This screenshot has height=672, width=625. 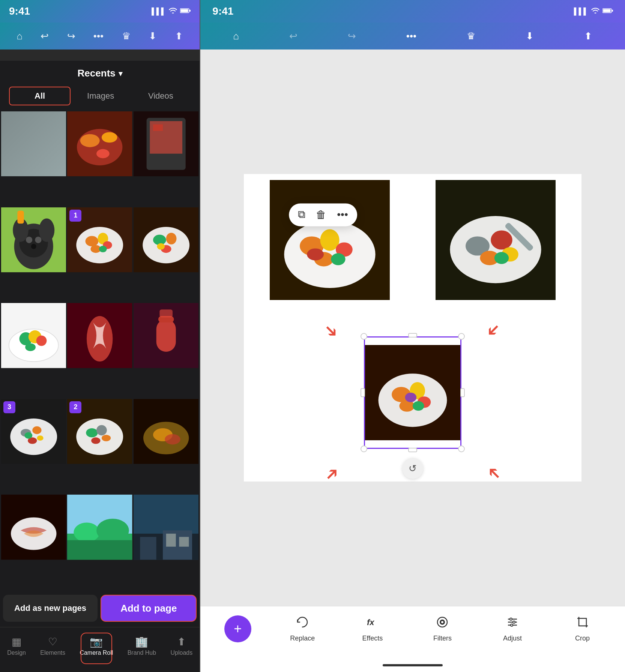 What do you see at coordinates (20, 36) in the screenshot?
I see `home-icon-left: ⌂` at bounding box center [20, 36].